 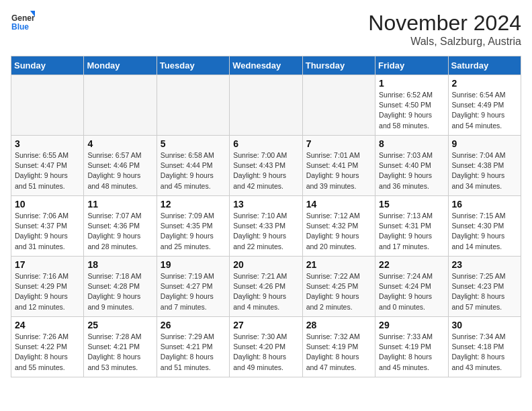 What do you see at coordinates (485, 110) in the screenshot?
I see `day-info: Sunrise: 6:54 AM Sunset: 4:49 PM Dayligh…` at bounding box center [485, 110].